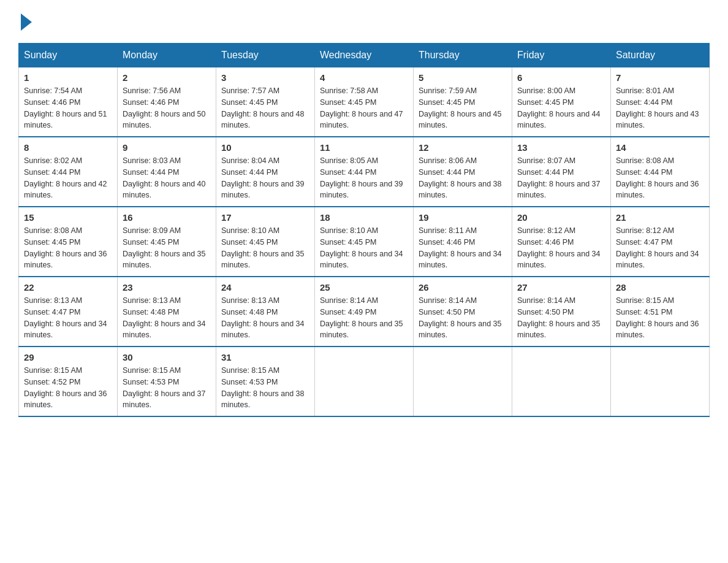  What do you see at coordinates (463, 318) in the screenshot?
I see `day-info: Sunrise: 8:14 AM Sunset: 4:50 PM Dayligh…` at bounding box center [463, 318].